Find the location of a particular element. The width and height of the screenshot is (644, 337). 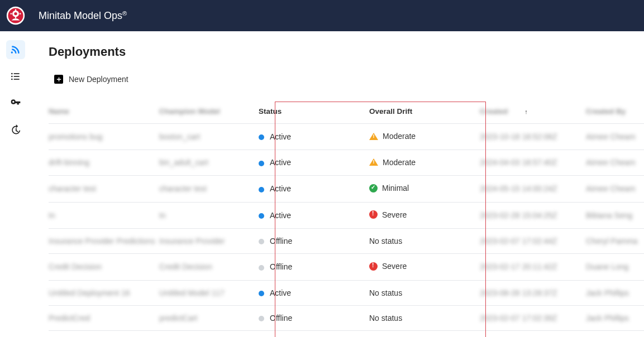

sidebar is located at coordinates (16, 184).